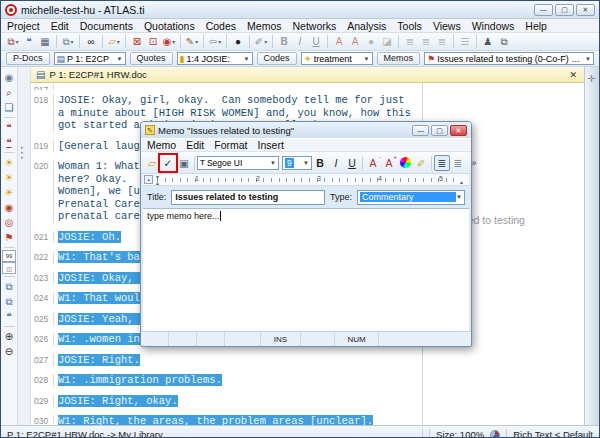 The width and height of the screenshot is (600, 438). What do you see at coordinates (355, 42) in the screenshot?
I see `font-grow-icon: A` at bounding box center [355, 42].